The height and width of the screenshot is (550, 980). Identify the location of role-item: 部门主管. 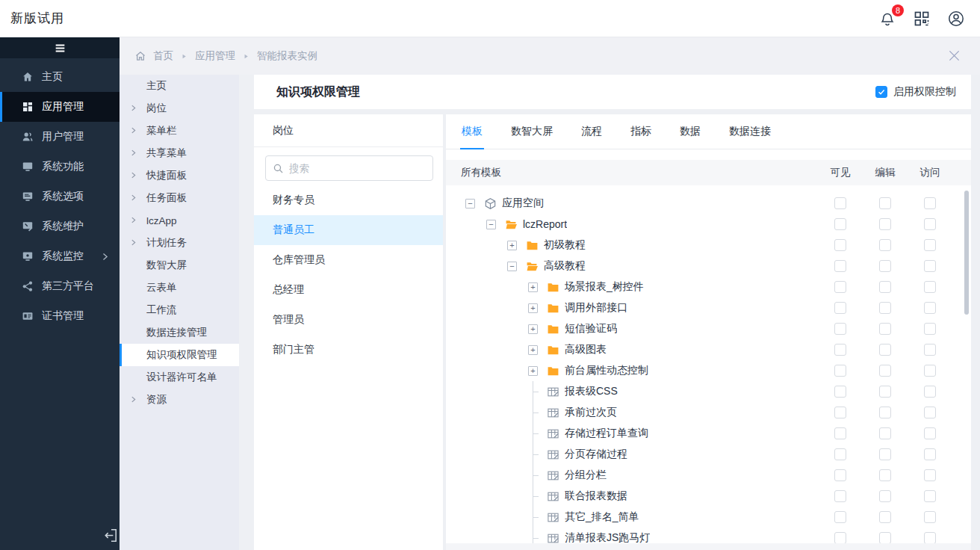
(348, 350).